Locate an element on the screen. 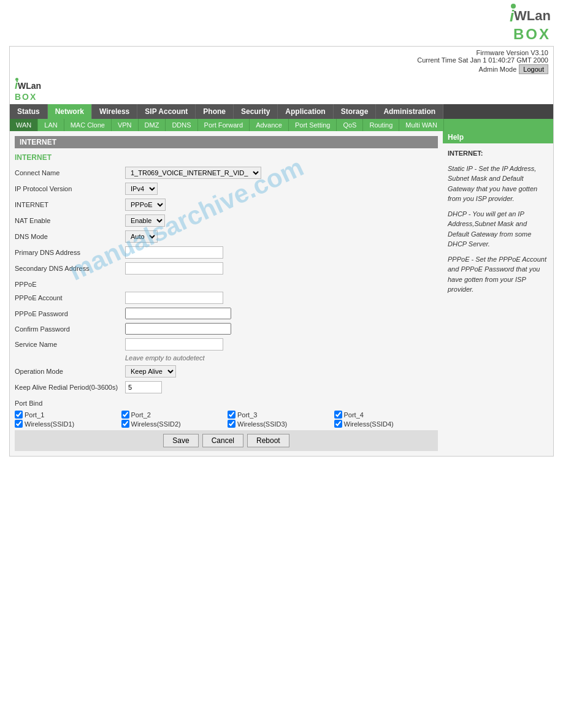 This screenshot has width=563, height=728. nav-storage: Storage is located at coordinates (355, 112).